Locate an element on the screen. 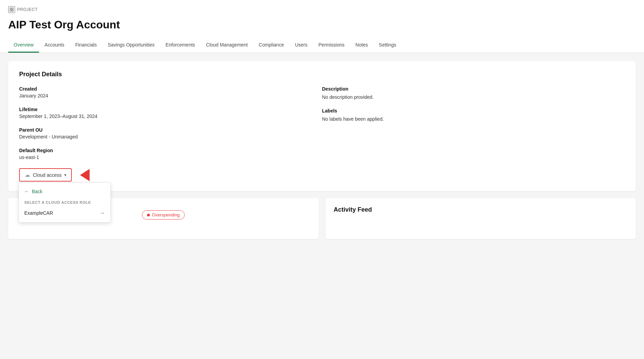  cloud-icon: ☁ is located at coordinates (27, 175).